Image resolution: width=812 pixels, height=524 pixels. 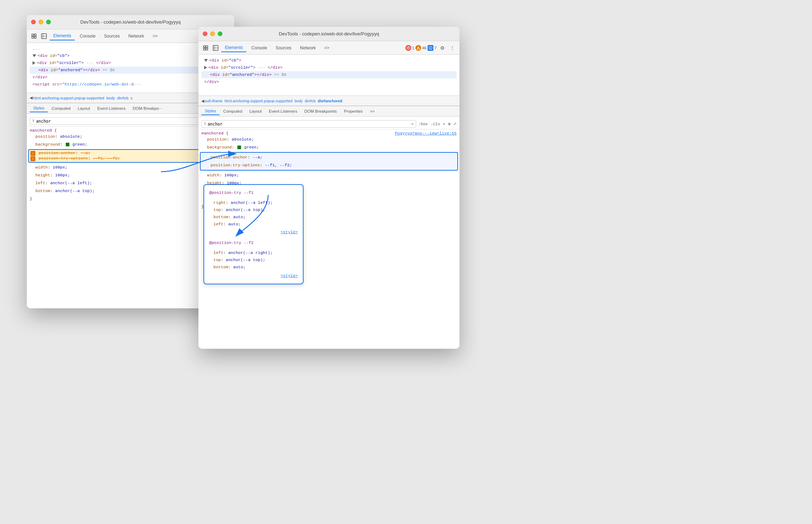 What do you see at coordinates (329, 60) in the screenshot?
I see `dom-front-row-1: <div id="cb">` at bounding box center [329, 60].